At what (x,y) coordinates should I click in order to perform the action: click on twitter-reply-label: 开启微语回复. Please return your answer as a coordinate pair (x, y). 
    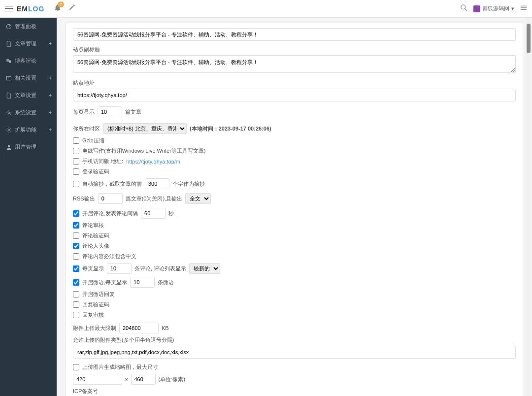
    Looking at the image, I should click on (99, 295).